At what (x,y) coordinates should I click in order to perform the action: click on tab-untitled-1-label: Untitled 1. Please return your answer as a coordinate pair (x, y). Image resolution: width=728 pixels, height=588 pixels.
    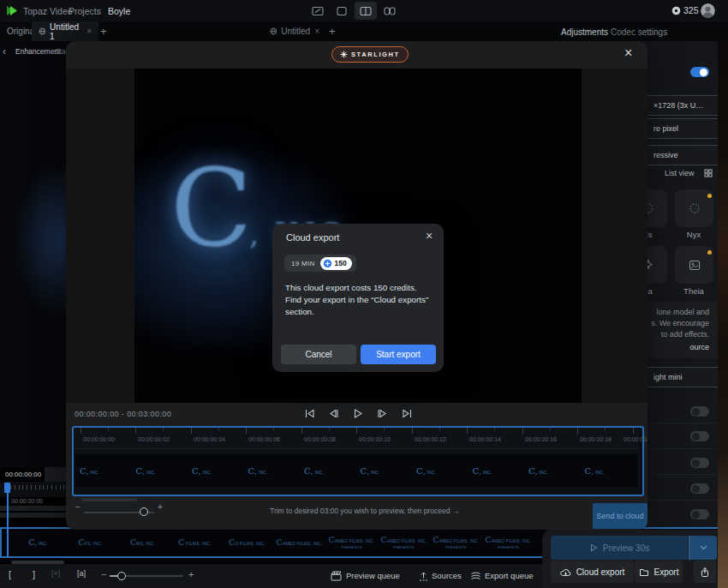
    Looking at the image, I should click on (66, 32).